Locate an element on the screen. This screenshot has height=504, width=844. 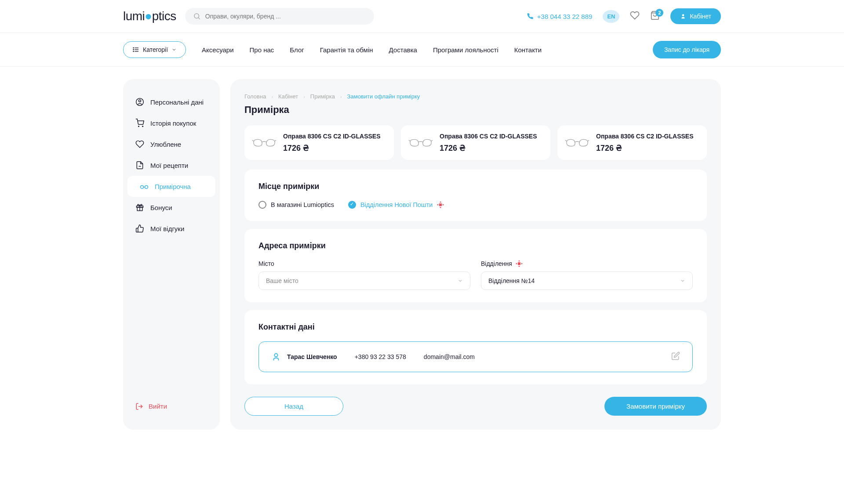
sidebar-item-label: Улюблене is located at coordinates (166, 144).